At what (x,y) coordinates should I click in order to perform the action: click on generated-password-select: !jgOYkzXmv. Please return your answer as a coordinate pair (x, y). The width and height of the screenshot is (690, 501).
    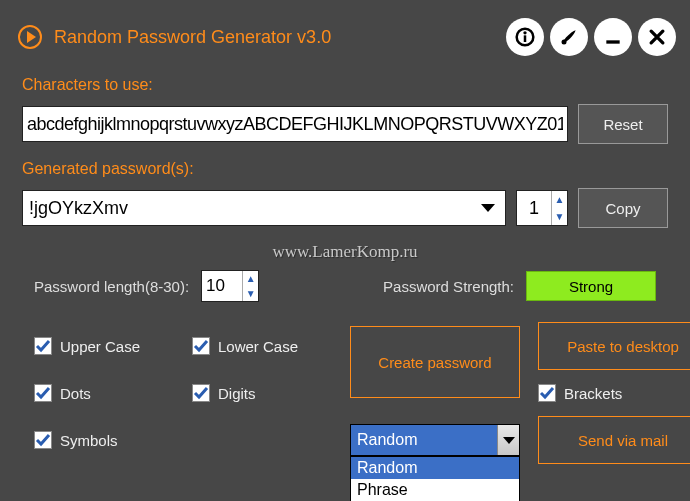
    Looking at the image, I should click on (264, 208).